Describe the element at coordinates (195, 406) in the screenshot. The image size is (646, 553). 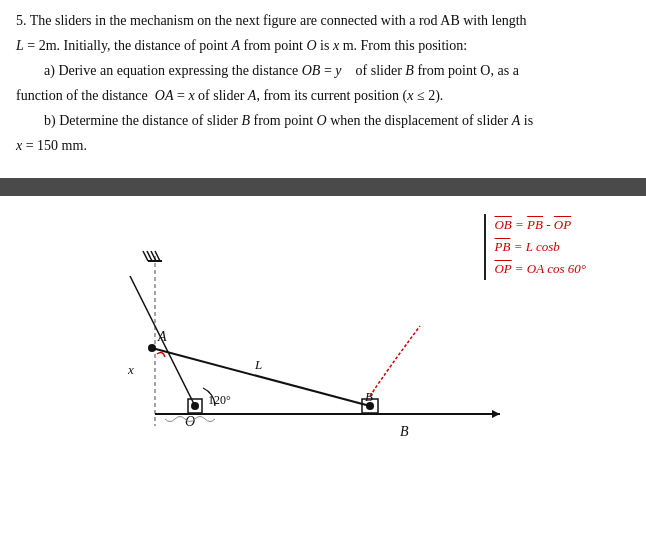
I see `point-o-dot` at that location.